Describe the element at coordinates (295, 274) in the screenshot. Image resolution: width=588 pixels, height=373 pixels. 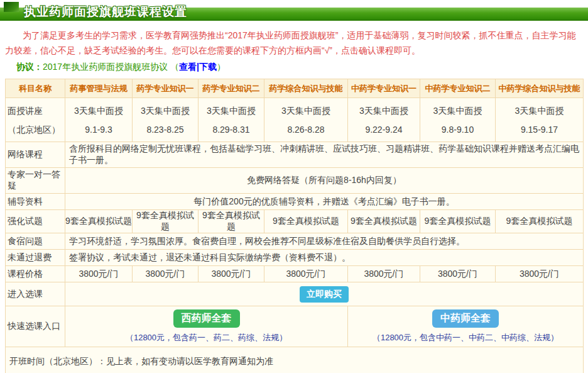
I see `price-row: 课程价格 3800元/门 3800元/门 3800元/门 3800元/门 380…` at that location.